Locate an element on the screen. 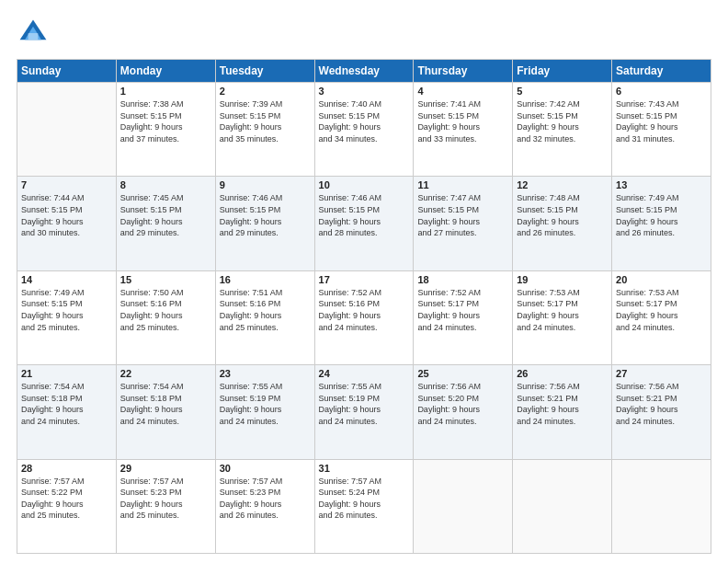 This screenshot has width=728, height=563. calendar-cell: 11Sunrise: 7:47 AM Sunset: 5:15 PM Dayli… is located at coordinates (463, 224).